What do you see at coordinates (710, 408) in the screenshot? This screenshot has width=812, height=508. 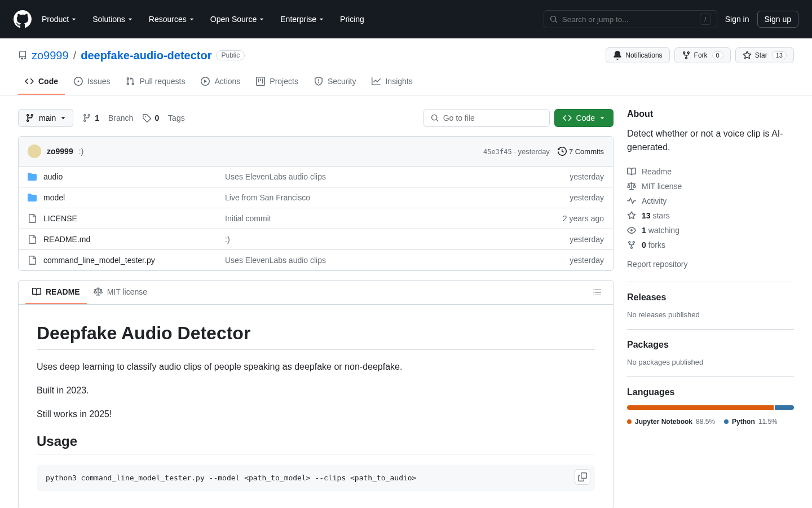 I see `language-bar` at bounding box center [710, 408].